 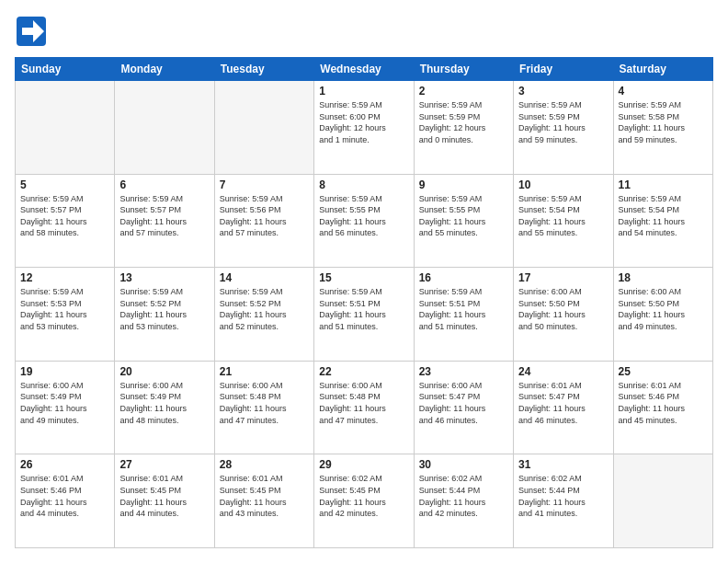 I want to click on day-number: 2, so click(x=463, y=91).